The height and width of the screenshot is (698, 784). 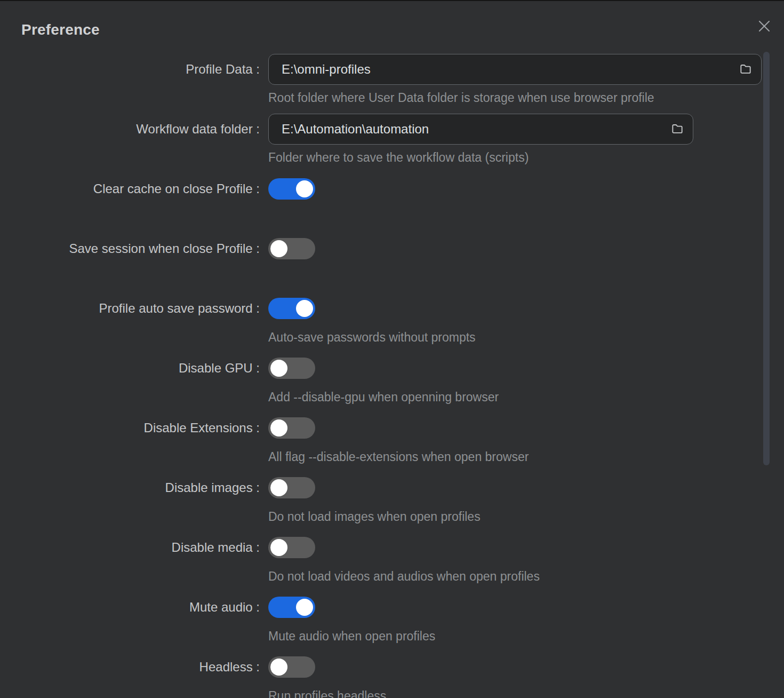 What do you see at coordinates (130, 129) in the screenshot?
I see `field-label: Workflow data folder :` at bounding box center [130, 129].